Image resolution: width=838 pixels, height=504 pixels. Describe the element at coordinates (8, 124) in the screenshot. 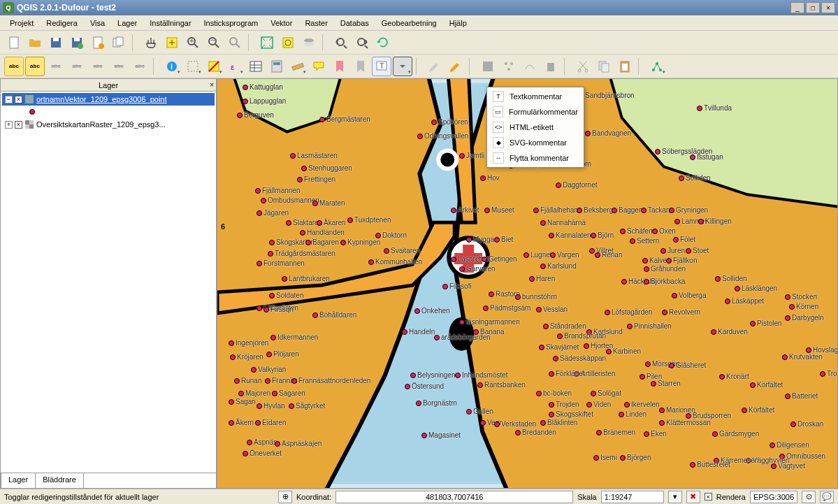

I see `tree-expand-icon: +` at that location.